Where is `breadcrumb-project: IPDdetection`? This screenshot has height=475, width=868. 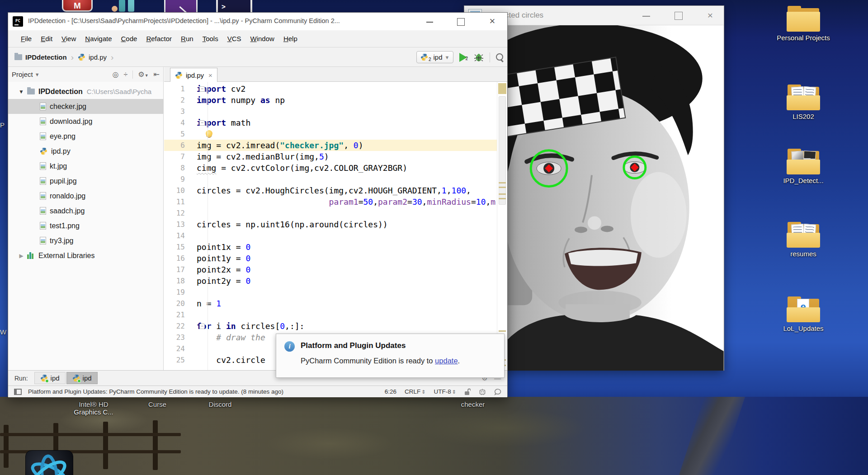
breadcrumb-project: IPDdetection is located at coordinates (46, 57).